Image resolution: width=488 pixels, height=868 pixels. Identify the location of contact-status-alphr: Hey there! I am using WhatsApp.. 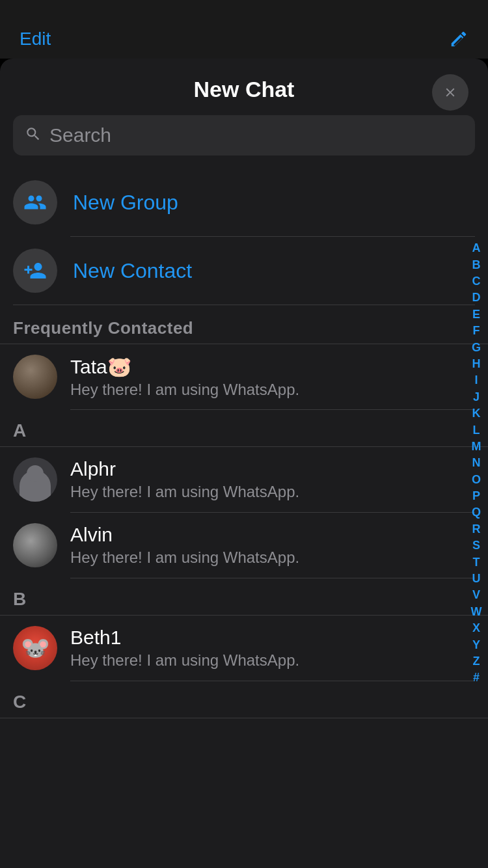
(273, 492).